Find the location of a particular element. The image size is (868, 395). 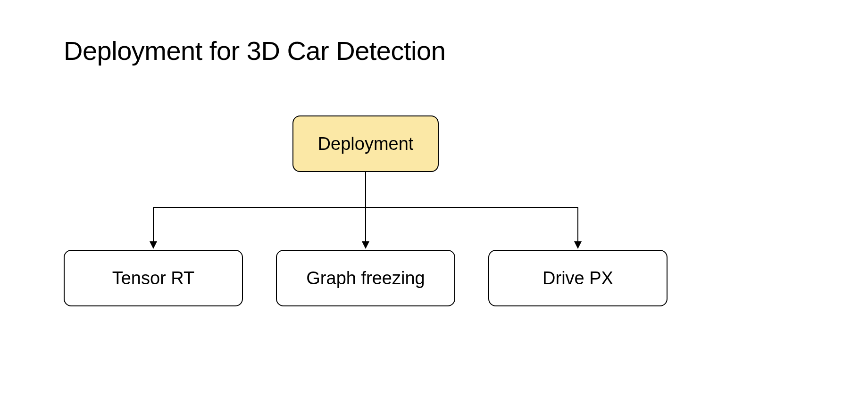

diagram-title: Deployment for 3D Car Detection is located at coordinates (255, 51).